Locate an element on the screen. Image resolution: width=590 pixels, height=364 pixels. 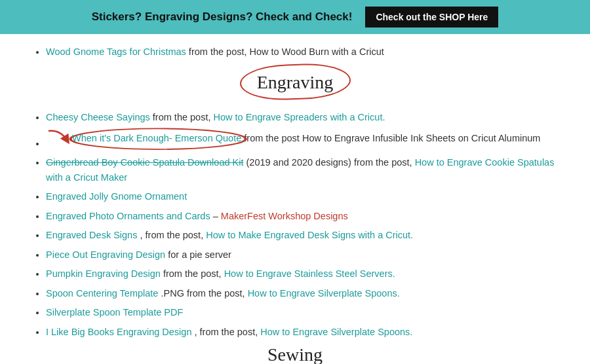
list-item: Wood Gnome Tags for Christmas from the p… is located at coordinates (305, 52).